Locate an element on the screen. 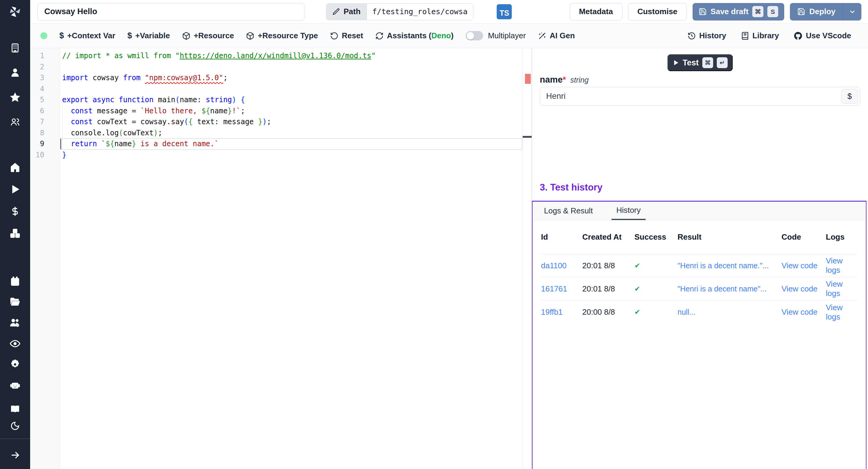  sidebar-item-workers is located at coordinates (15, 323).